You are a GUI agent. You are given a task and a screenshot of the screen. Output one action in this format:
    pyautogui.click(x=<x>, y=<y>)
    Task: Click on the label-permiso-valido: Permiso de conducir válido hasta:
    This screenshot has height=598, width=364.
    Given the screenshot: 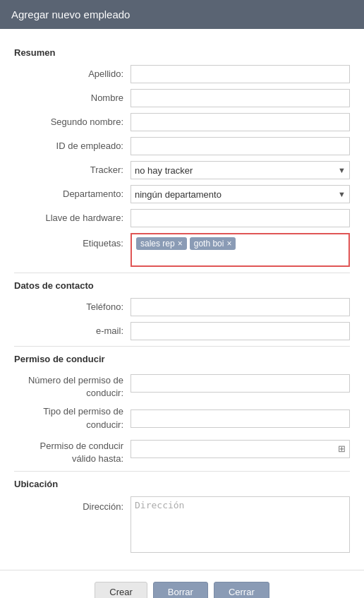 What is the action you would take?
    pyautogui.click(x=72, y=451)
    